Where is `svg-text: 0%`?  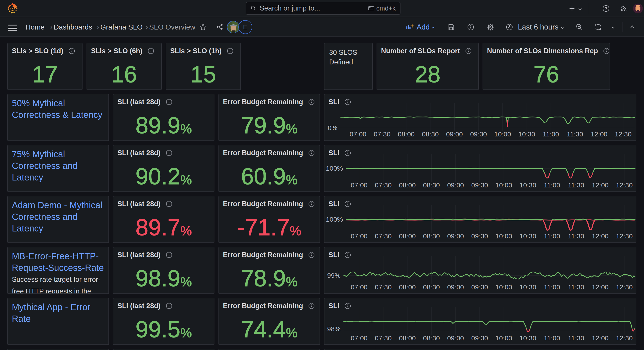
svg-text: 0% is located at coordinates (332, 128).